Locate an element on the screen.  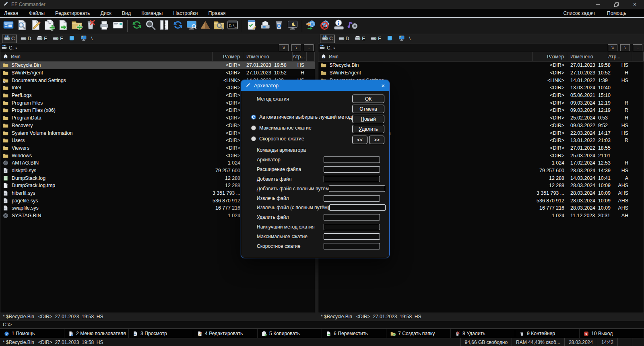
dialog-close-icon: × is located at coordinates (383, 85).